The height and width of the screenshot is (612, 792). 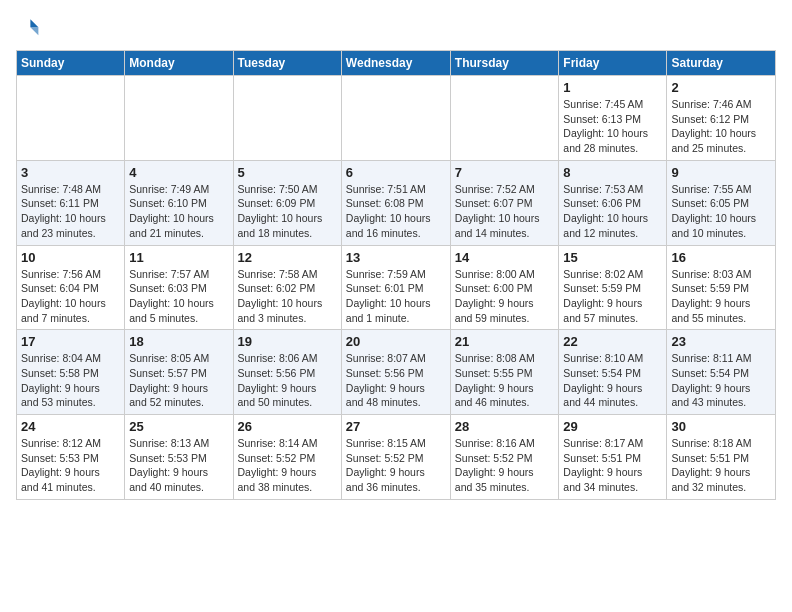 What do you see at coordinates (504, 64) in the screenshot?
I see `weekday-thursday: Thursday` at bounding box center [504, 64].